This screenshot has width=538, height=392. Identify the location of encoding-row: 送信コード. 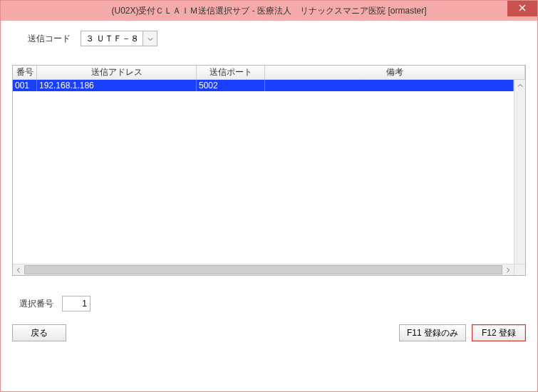
(276, 38).